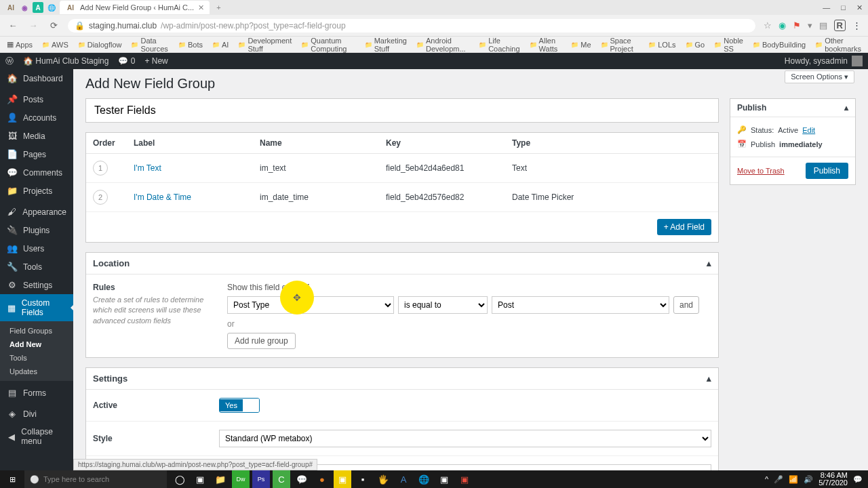 The width and height of the screenshot is (868, 488). What do you see at coordinates (218, 7) in the screenshot?
I see `new-tab-button: +` at bounding box center [218, 7].